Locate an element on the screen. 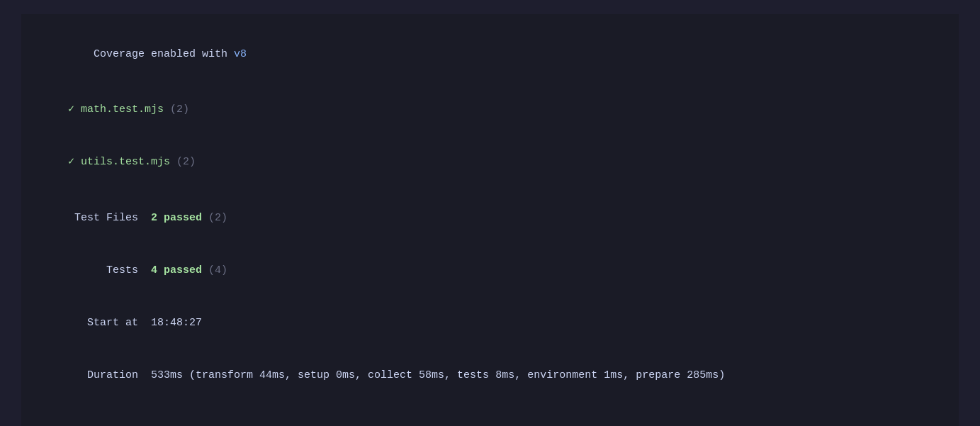 This screenshot has height=426, width=980. test-file-1: ✓ math.test.mjs (2) is located at coordinates (490, 110).